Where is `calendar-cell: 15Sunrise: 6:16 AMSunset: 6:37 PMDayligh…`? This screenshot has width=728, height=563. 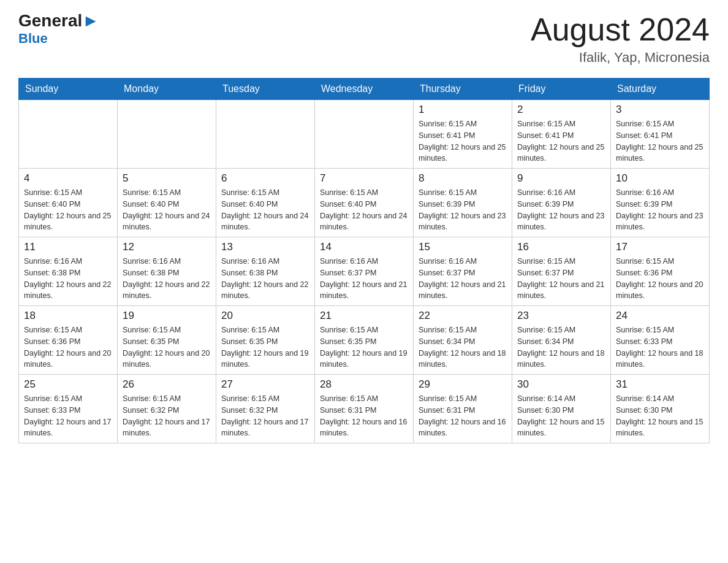
calendar-cell: 15Sunrise: 6:16 AMSunset: 6:37 PMDayligh… is located at coordinates (463, 272).